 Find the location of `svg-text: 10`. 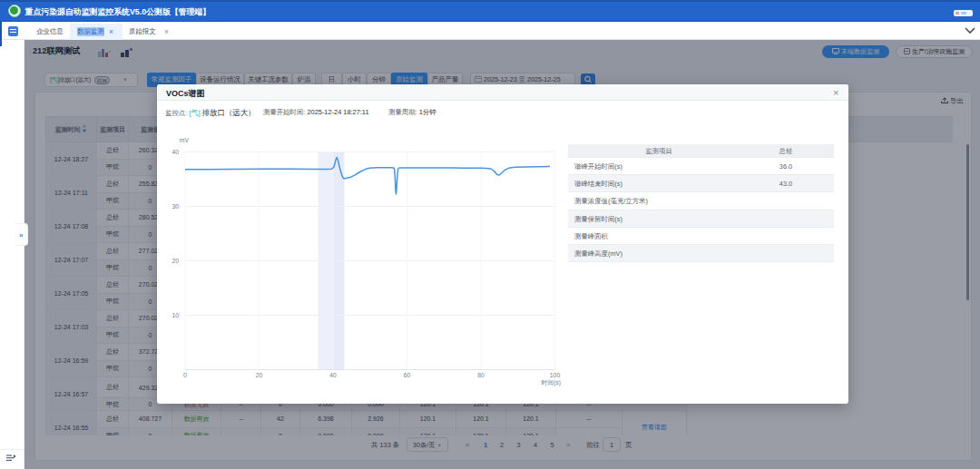

svg-text: 10 is located at coordinates (175, 316).